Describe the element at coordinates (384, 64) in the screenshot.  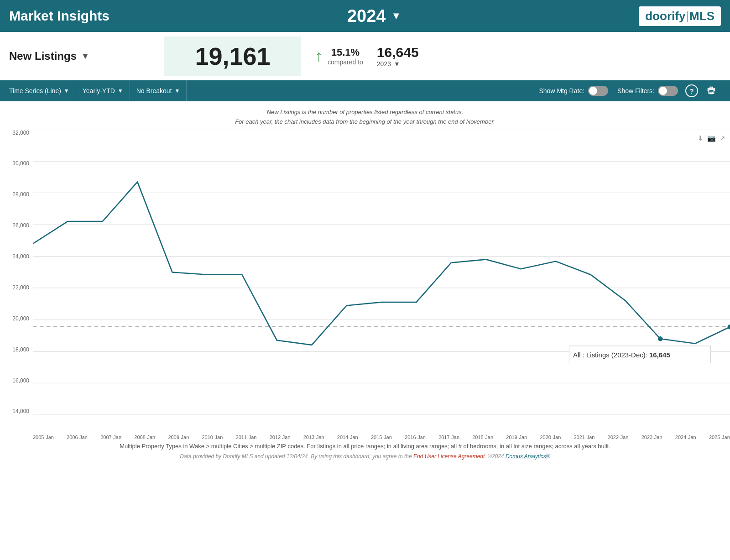
I see `compare-year-label: 2023` at that location.